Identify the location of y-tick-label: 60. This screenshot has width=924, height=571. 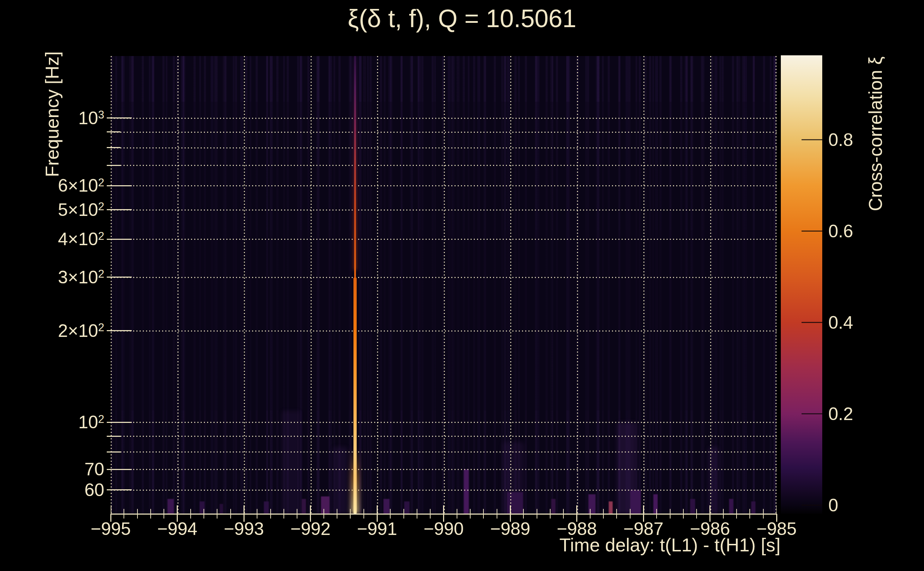
(57, 490).